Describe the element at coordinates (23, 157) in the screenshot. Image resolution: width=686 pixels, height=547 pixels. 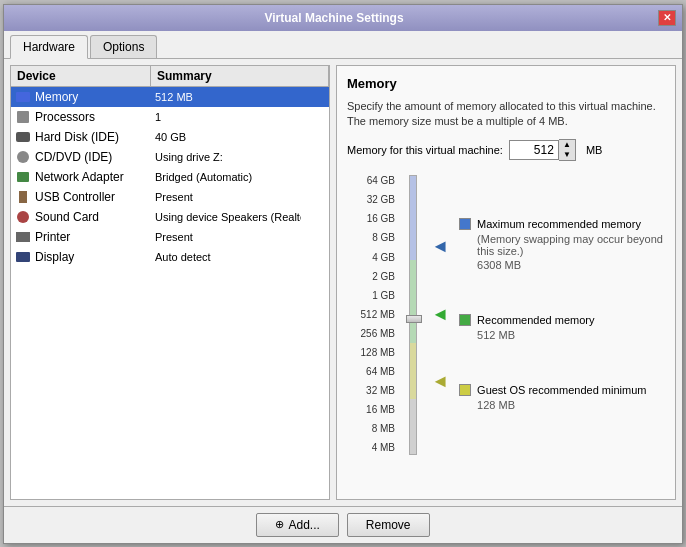
I see `cd-icon` at that location.